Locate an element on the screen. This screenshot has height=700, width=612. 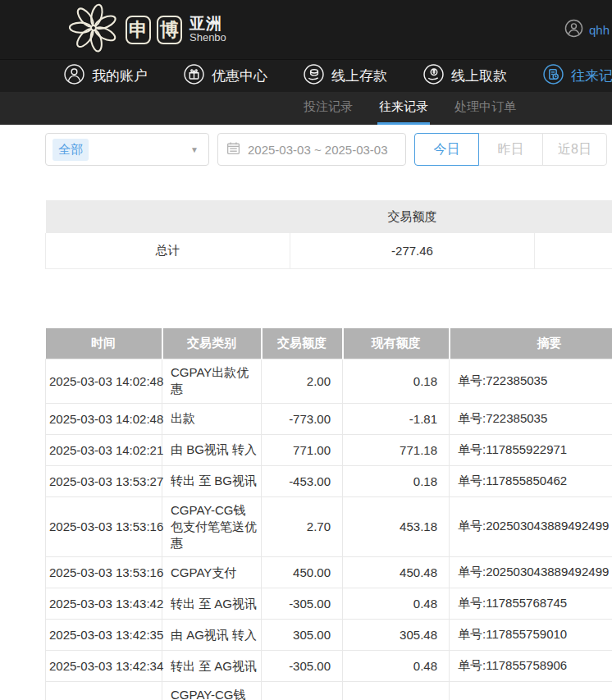
today-button: 今日 is located at coordinates (446, 149).